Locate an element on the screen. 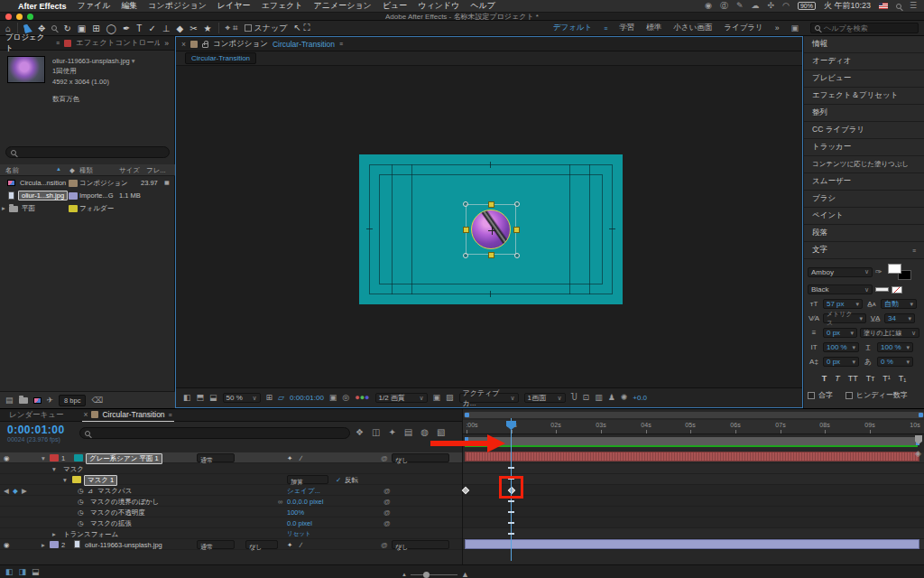 The height and width of the screenshot is (578, 924). item-name: Circula...nsition is located at coordinates (43, 182).